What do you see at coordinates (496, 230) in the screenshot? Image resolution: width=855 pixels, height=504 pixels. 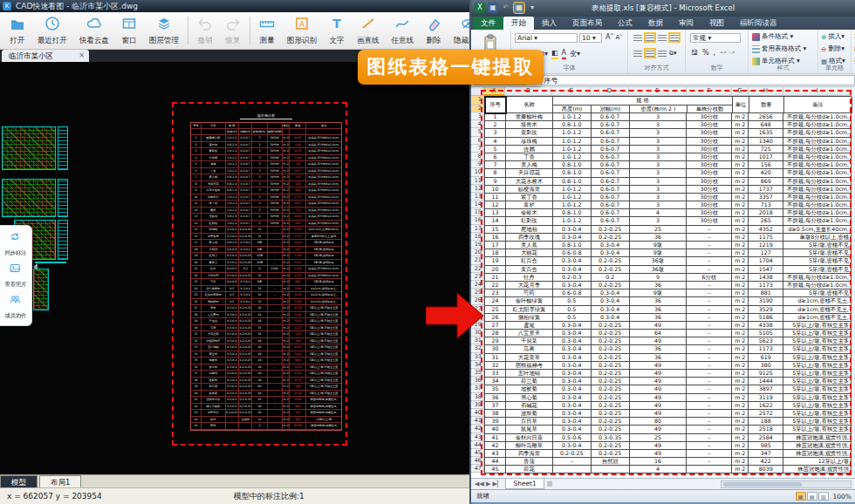 I see `table-cell: 15` at bounding box center [496, 230].